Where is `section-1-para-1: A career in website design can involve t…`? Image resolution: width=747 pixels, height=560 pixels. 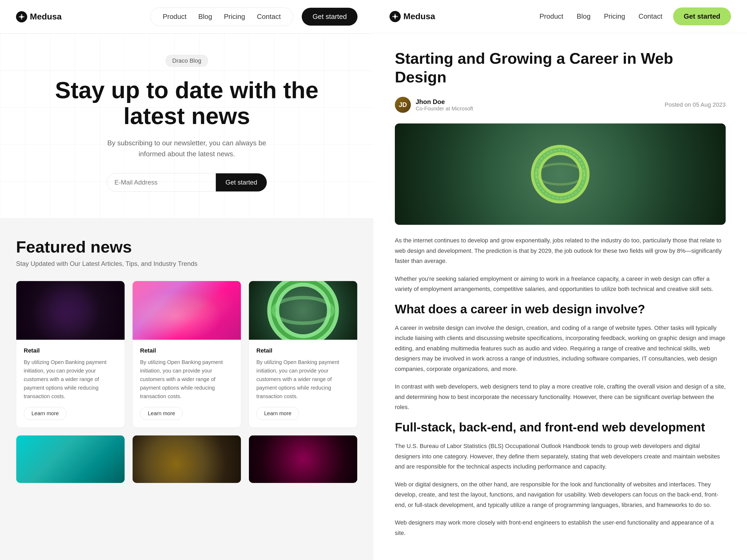 section-1-para-1: A career in website design can involve t… is located at coordinates (560, 349).